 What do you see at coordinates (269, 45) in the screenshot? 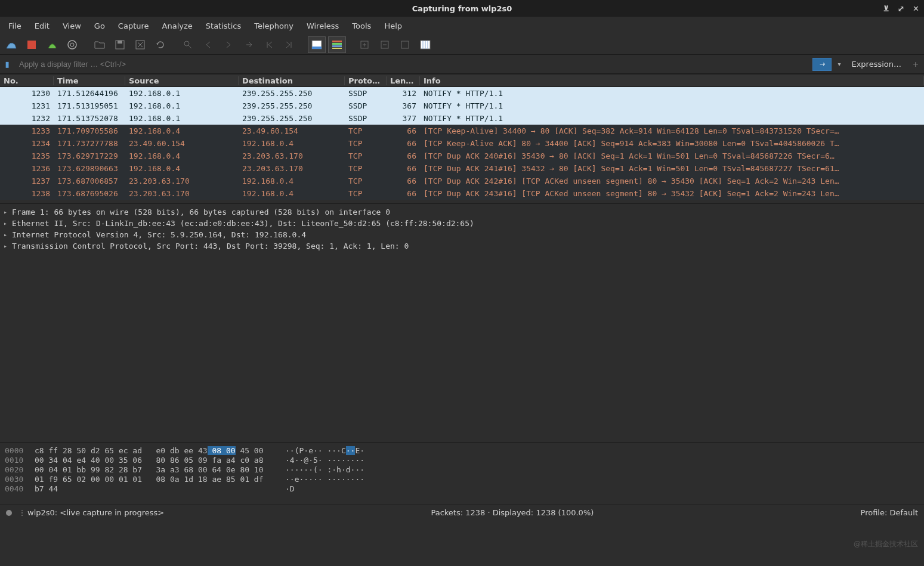
I see `first-packet-button` at bounding box center [269, 45].